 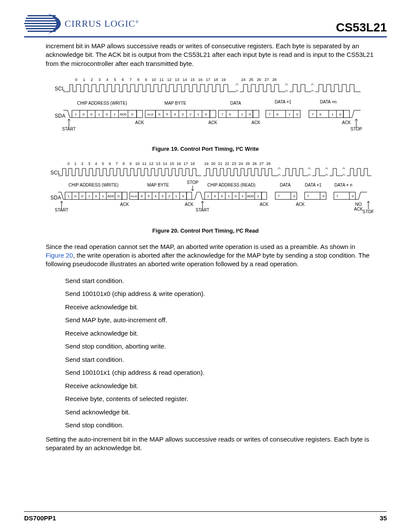 What do you see at coordinates (251, 80) in the screenshot?
I see `svg-text: 25` at bounding box center [251, 80].